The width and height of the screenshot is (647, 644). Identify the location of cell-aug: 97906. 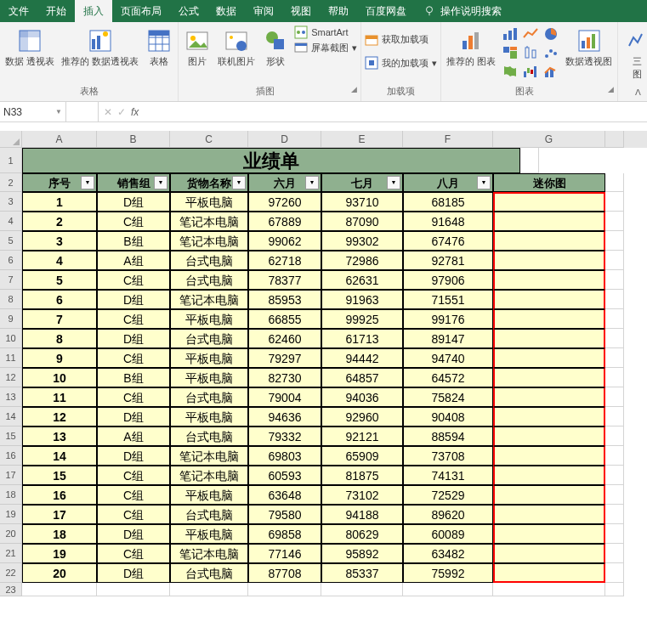
(448, 280).